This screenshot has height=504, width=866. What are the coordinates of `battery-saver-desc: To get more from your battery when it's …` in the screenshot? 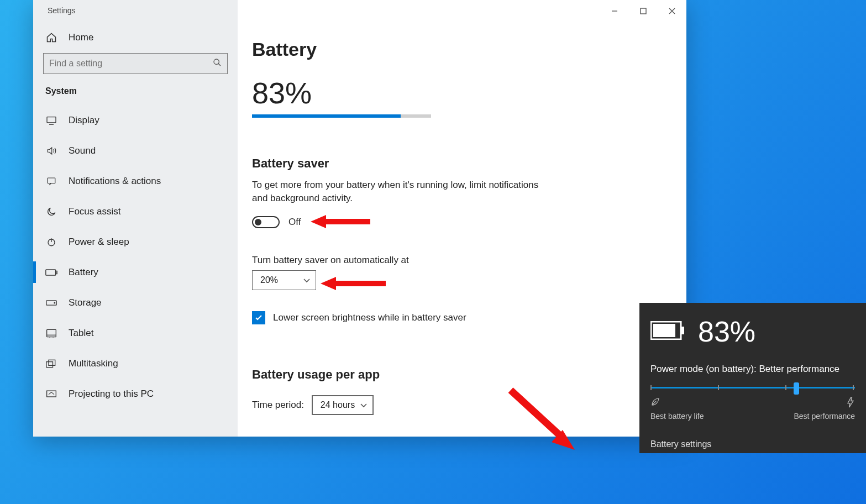 It's located at (396, 192).